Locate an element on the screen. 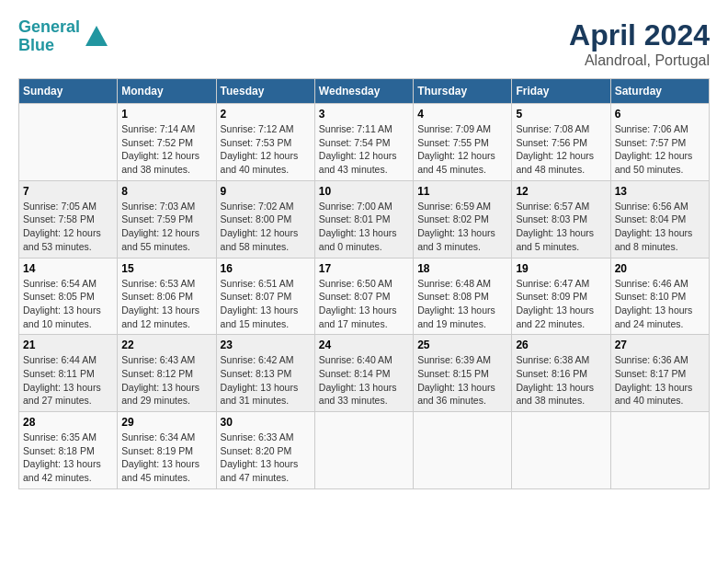 This screenshot has width=728, height=563. calendar-week-row: 14Sunrise: 6:54 AM Sunset: 8:05 PM Dayli… is located at coordinates (364, 296).